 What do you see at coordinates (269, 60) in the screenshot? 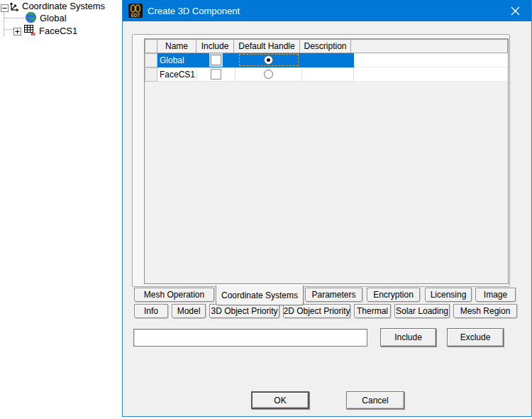
I see `cell-default-handle-global` at bounding box center [269, 60].